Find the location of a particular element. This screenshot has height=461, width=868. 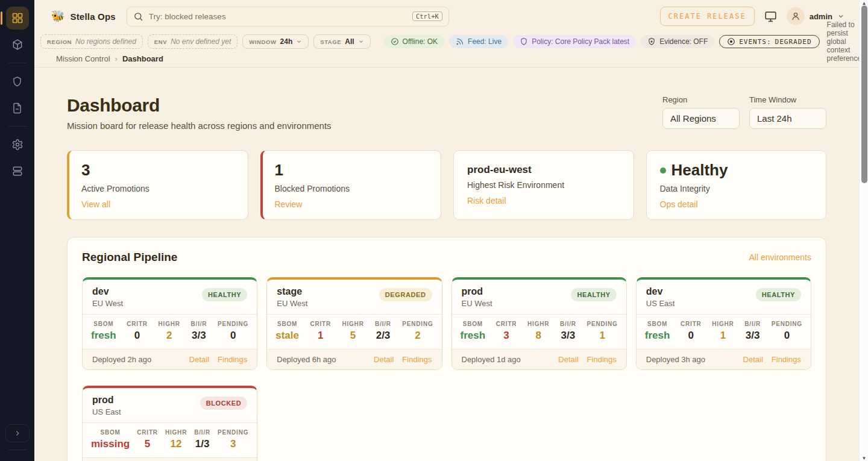

stat-label: HIGHR is located at coordinates (723, 324).